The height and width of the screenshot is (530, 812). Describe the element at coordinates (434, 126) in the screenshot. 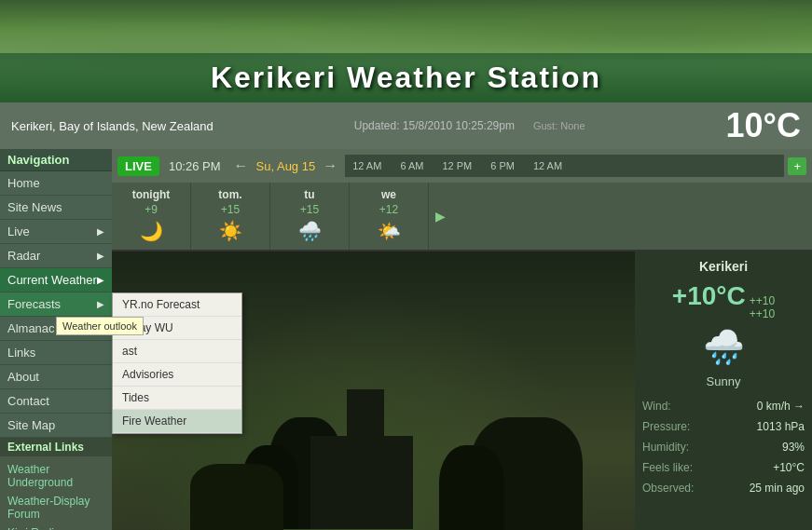

I see `update-label: Updated: 15/8/2010 10:25:29pm` at that location.